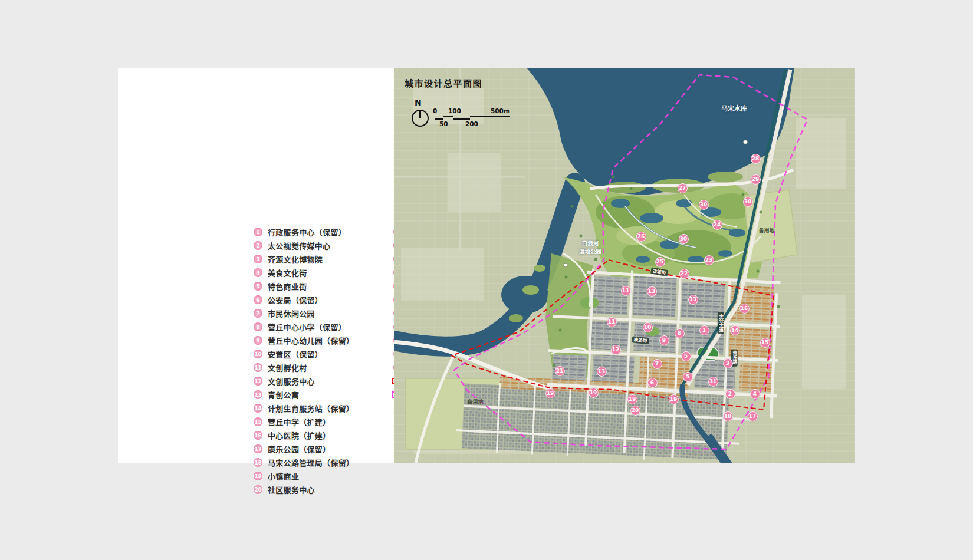 Image resolution: width=973 pixels, height=560 pixels. I want to click on legend-item-label: 营丘中学（扩建）, so click(299, 422).